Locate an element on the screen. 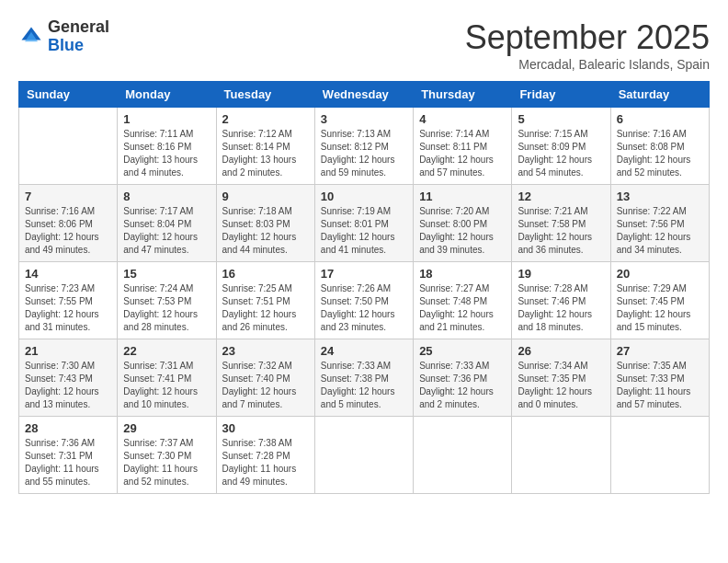  logo-text: General Blue is located at coordinates (79, 37).